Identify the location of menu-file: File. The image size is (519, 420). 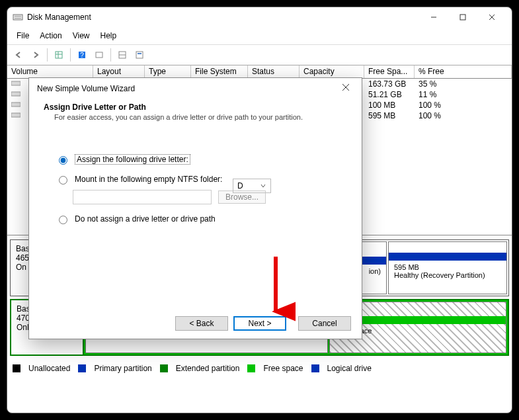
(22, 36).